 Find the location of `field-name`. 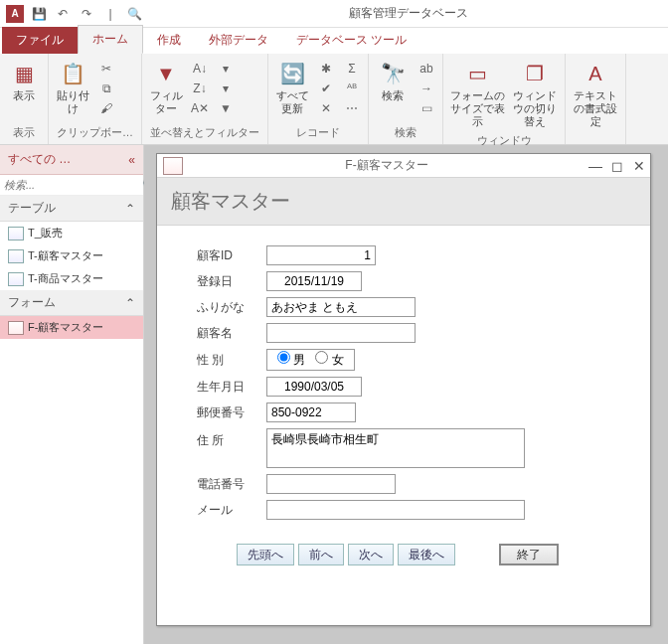

field-name is located at coordinates (341, 333).